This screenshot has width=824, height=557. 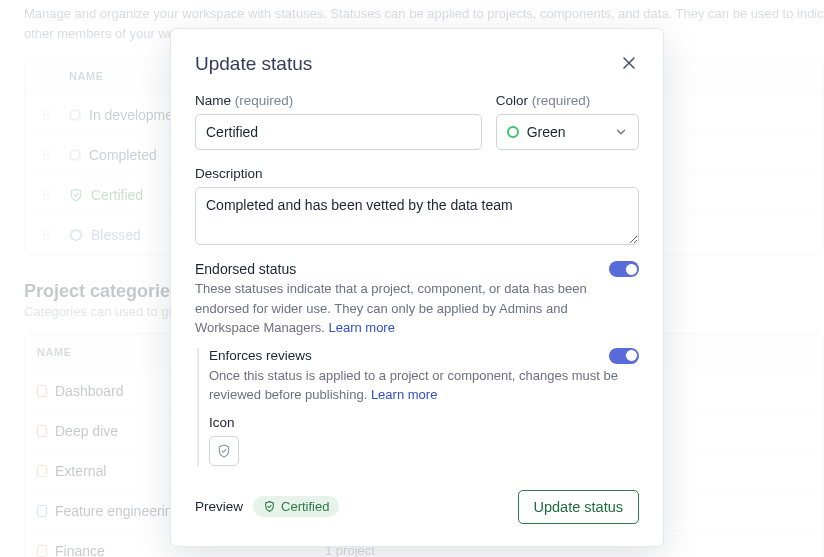 What do you see at coordinates (305, 506) in the screenshot?
I see `preview-text: Certified` at bounding box center [305, 506].